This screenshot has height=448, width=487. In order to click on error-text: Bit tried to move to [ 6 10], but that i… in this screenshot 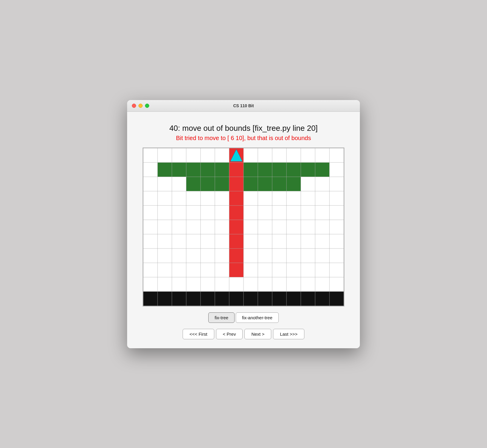, I will do `click(244, 138)`.